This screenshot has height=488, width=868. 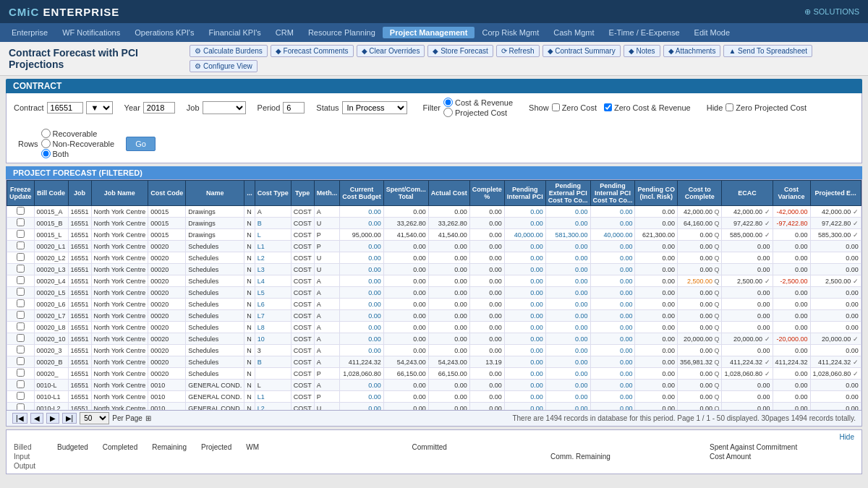 I want to click on ecac: 585,000.00 ✓, so click(x=747, y=235).